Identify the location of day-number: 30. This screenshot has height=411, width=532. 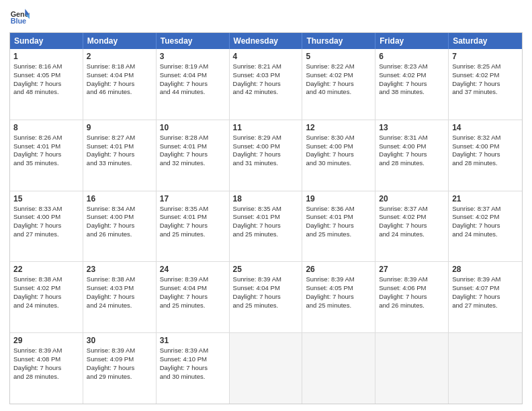
(120, 340).